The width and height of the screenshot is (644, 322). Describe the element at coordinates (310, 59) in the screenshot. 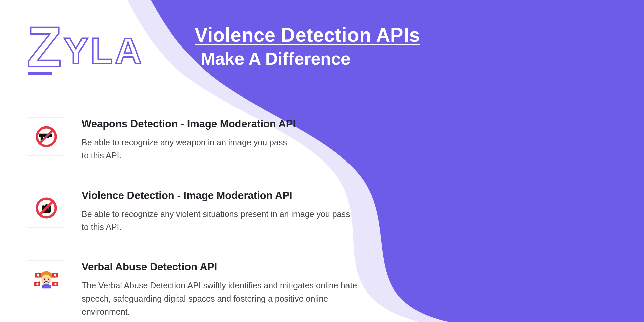

I see `hero-subtitle: Make A Difference` at that location.